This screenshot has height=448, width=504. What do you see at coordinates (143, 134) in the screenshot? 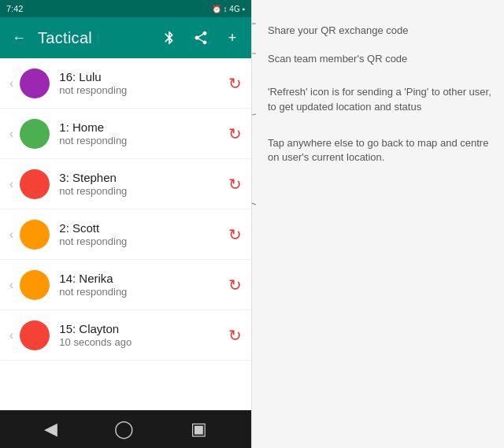
I see `contact-info-1: 1: Home not responding` at bounding box center [143, 134].